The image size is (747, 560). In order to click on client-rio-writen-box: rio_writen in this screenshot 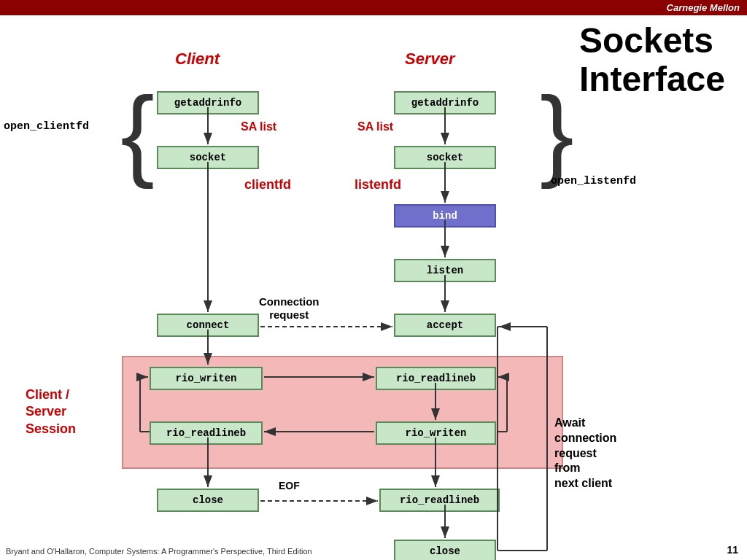, I will do `click(206, 378)`.